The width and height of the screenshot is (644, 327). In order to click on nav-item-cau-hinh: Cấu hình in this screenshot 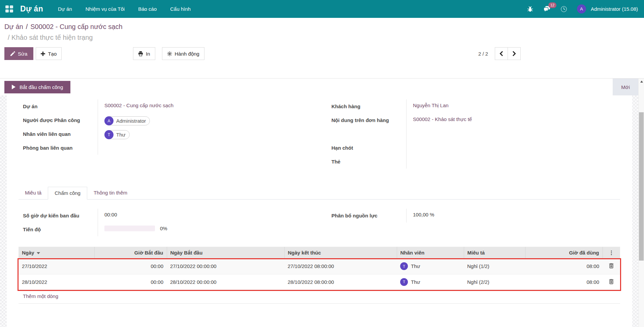, I will do `click(181, 9)`.